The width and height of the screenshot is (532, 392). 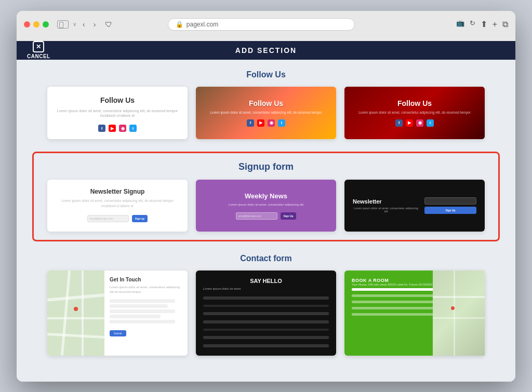 I want to click on weekly-news-form: email@domain.com Sign Up, so click(x=266, y=216).